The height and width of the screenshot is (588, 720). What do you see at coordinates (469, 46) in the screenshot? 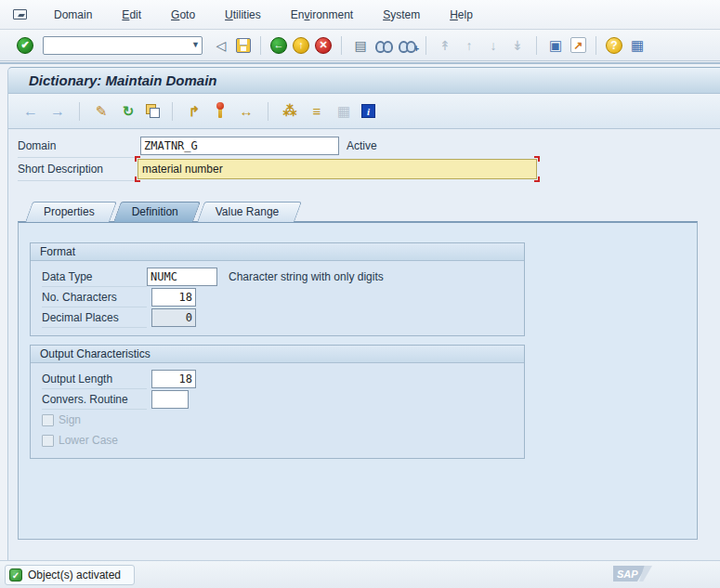
I see `previous-page-icon: ↑` at bounding box center [469, 46].